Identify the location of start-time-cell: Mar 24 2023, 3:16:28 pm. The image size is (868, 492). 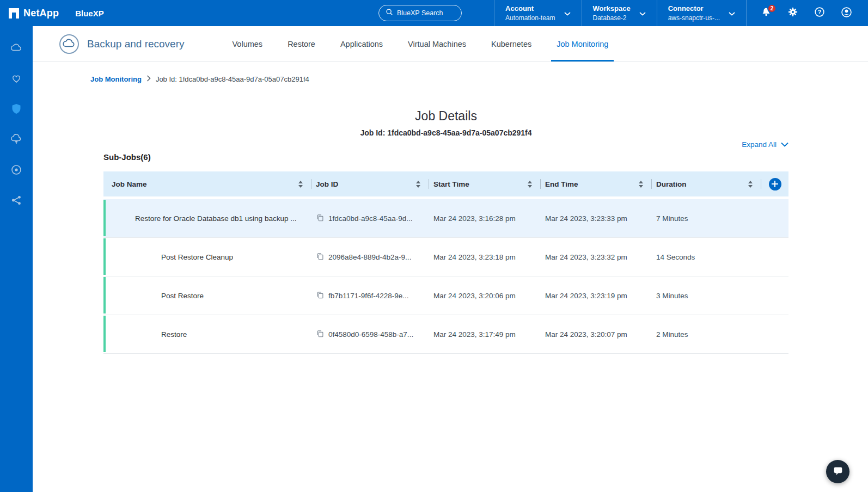
(485, 219).